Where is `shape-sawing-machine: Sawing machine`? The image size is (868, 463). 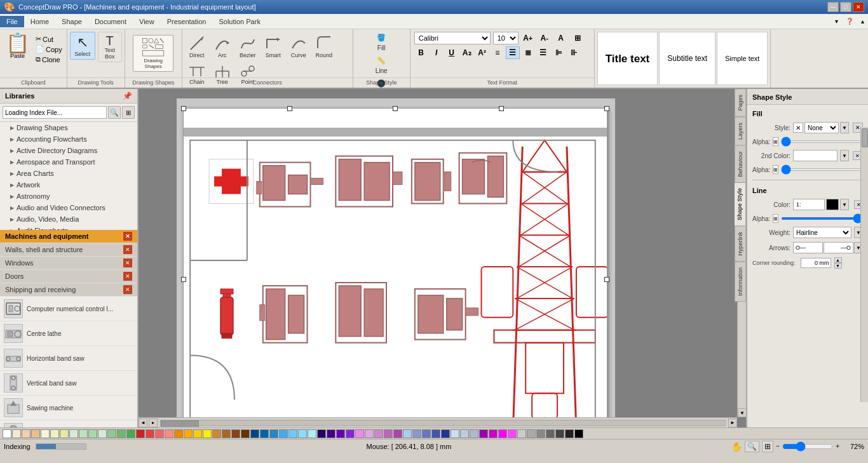
shape-sawing-machine: Sawing machine is located at coordinates (69, 408).